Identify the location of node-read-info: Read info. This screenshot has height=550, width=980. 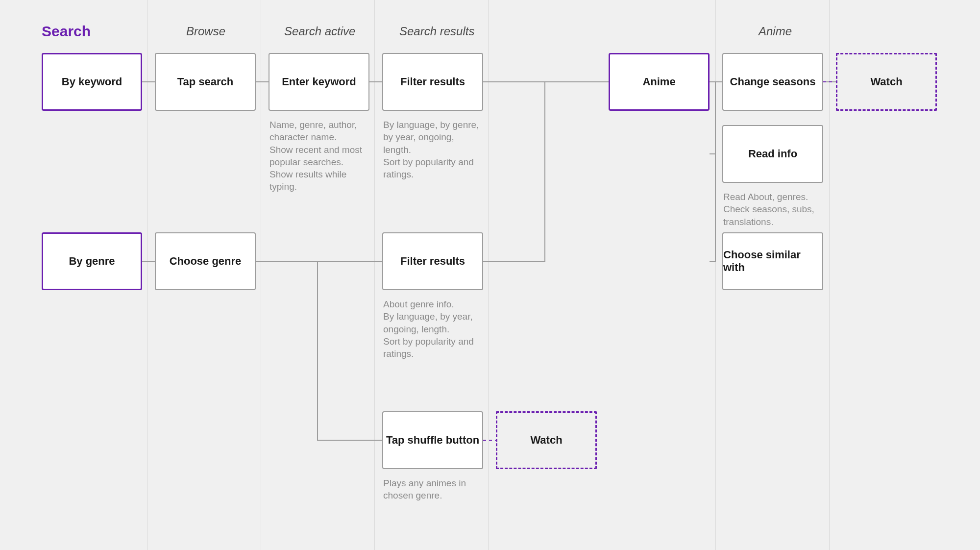
(773, 154).